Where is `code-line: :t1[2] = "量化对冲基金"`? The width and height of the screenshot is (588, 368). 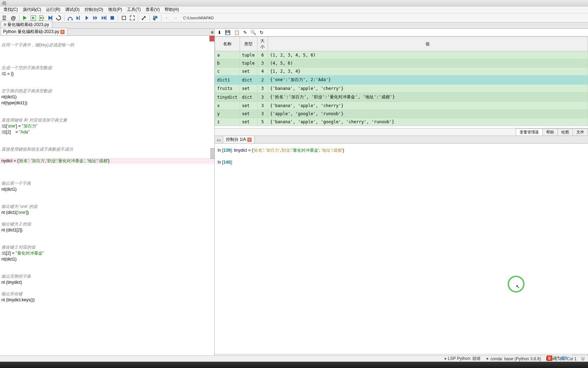 code-line: :t1[2] = "量化对冲基金" is located at coordinates (22, 253).